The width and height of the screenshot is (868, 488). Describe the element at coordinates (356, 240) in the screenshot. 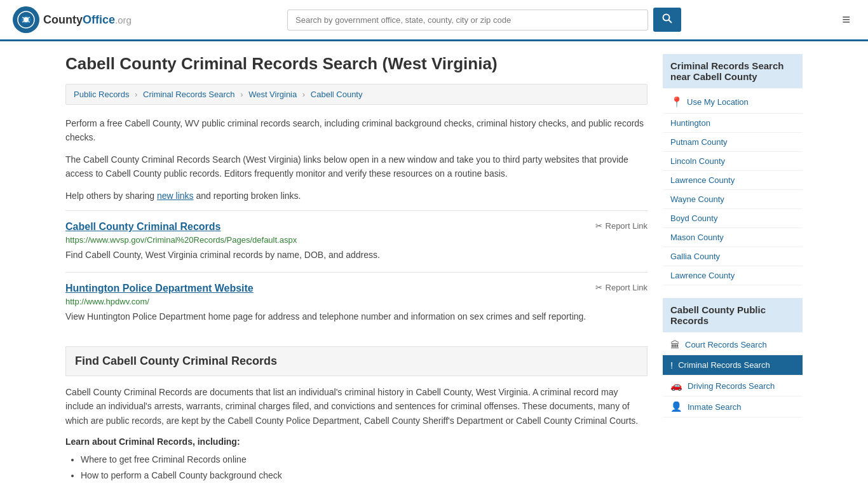

I see `record-url-1: https://www.wvsp.gov/Criminal%20Records/…` at that location.